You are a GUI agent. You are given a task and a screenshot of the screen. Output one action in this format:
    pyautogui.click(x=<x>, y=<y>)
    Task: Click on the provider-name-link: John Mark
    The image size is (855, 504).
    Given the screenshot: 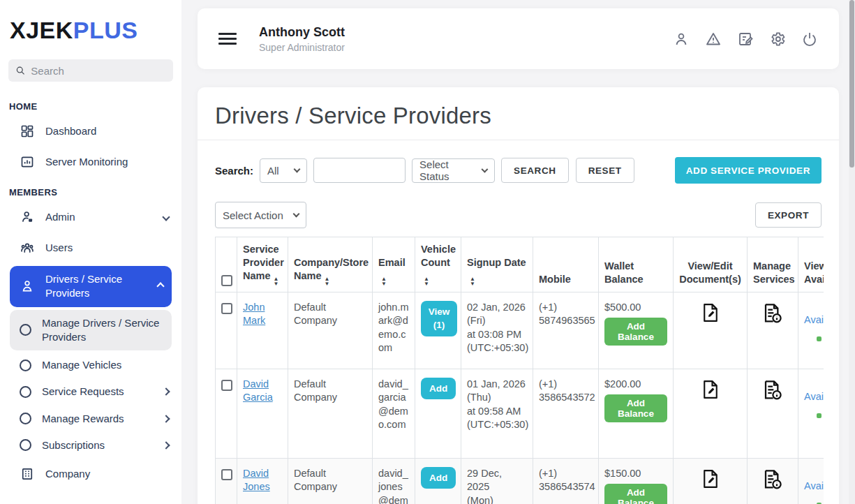 What is the action you would take?
    pyautogui.click(x=254, y=314)
    